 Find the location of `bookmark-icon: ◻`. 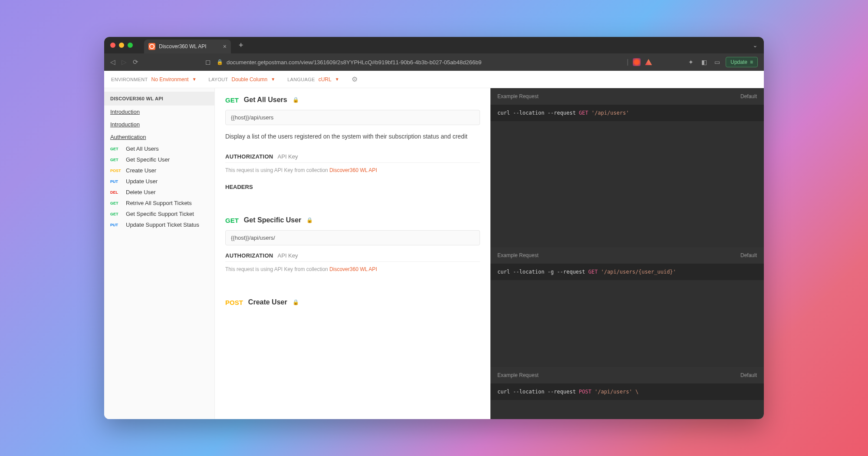

bookmark-icon: ◻ is located at coordinates (208, 62).